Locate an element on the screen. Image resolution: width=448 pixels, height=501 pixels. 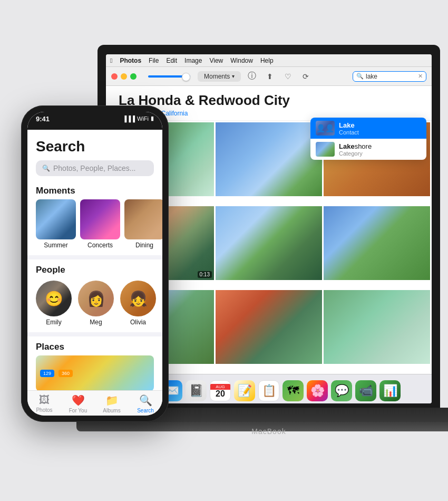
search-tab-label: Search is located at coordinates (145, 410).